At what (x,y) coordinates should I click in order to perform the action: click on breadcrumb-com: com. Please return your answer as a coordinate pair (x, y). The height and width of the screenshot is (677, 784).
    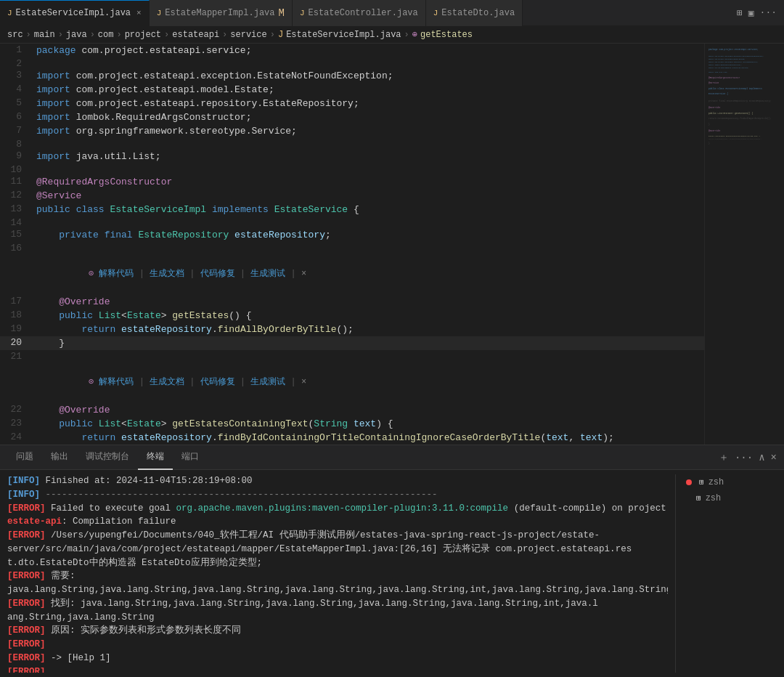
    Looking at the image, I should click on (106, 35).